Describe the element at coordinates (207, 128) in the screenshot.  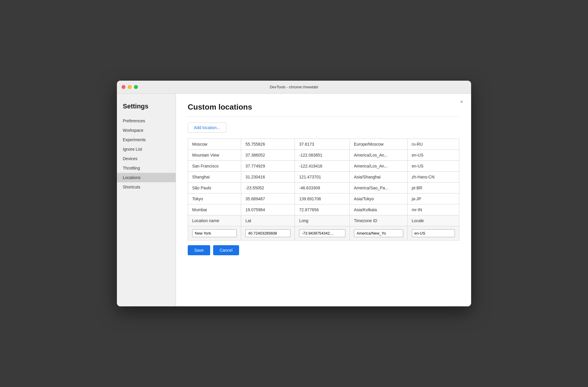
I see `add-location-button: Add location...` at that location.